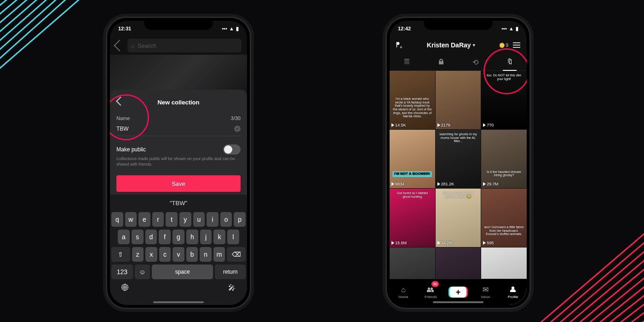 The width and height of the screenshot is (644, 322). What do you see at coordinates (178, 237) in the screenshot?
I see `key-g: g` at bounding box center [178, 237].